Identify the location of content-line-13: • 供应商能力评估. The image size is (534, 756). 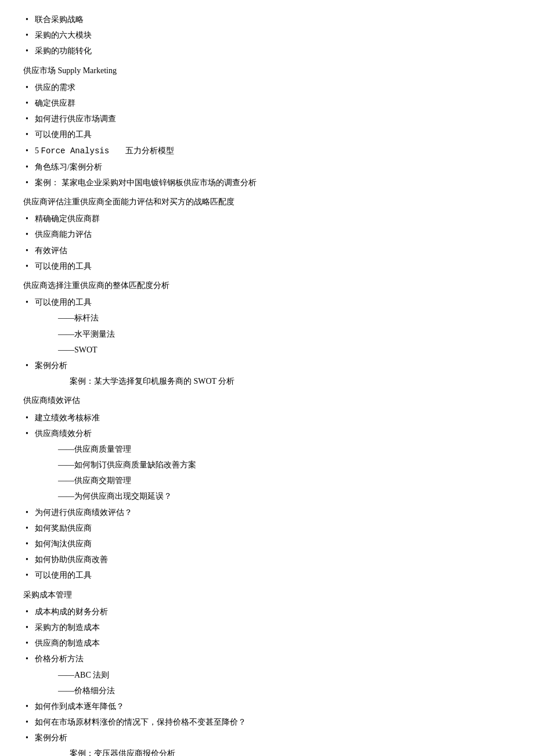
(267, 235).